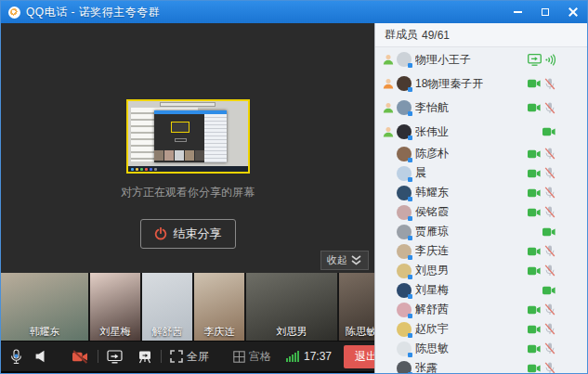 The image size is (588, 374). I want to click on whiteboard-button, so click(145, 356).